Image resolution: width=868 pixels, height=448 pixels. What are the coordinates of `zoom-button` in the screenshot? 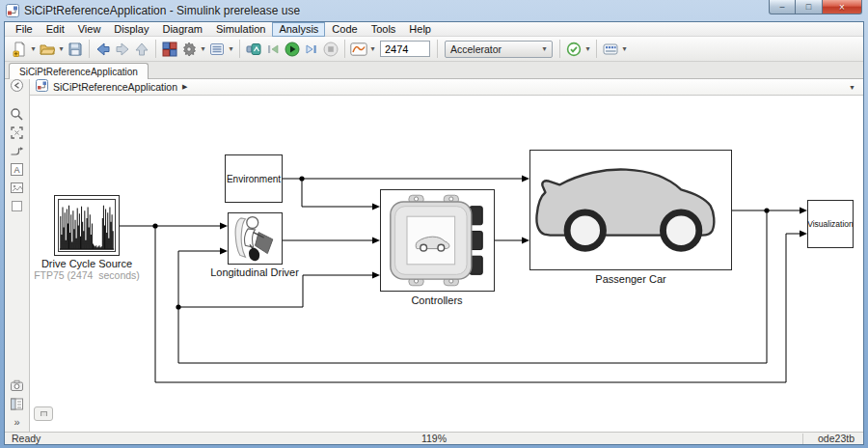 It's located at (17, 114).